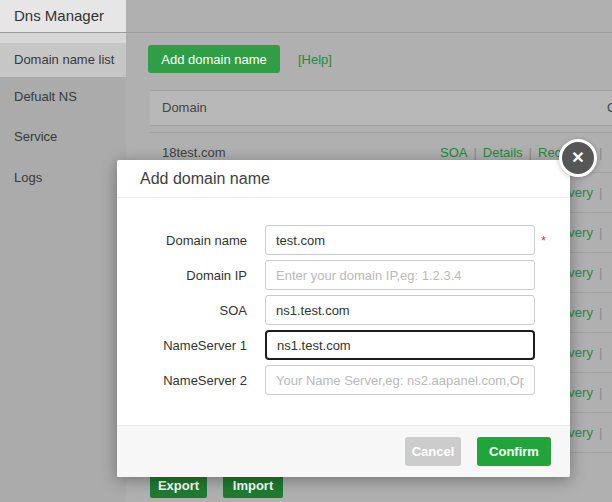 The width and height of the screenshot is (612, 502). Describe the element at coordinates (63, 60) in the screenshot. I see `sidebar-item-domain-name-list: Domain name list` at that location.